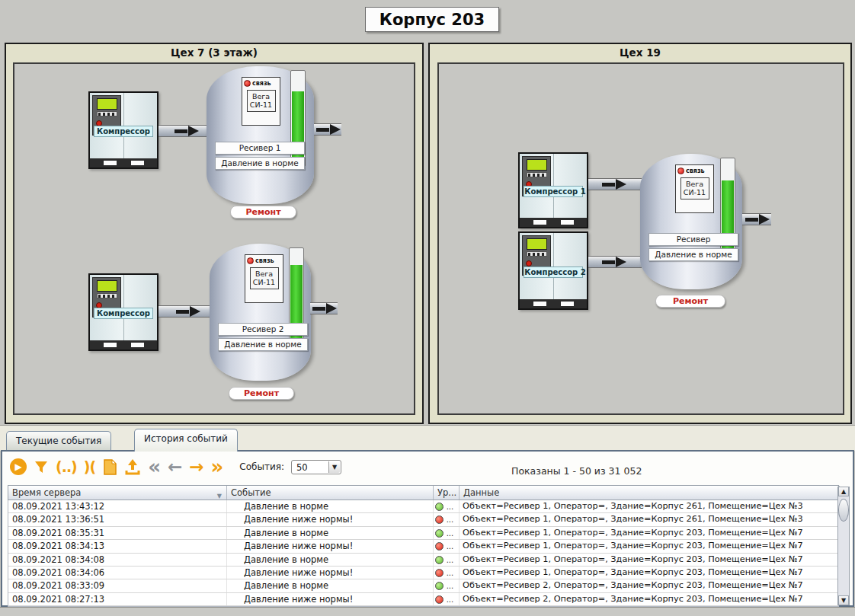  Describe the element at coordinates (110, 467) in the screenshot. I see `document-button` at that location.